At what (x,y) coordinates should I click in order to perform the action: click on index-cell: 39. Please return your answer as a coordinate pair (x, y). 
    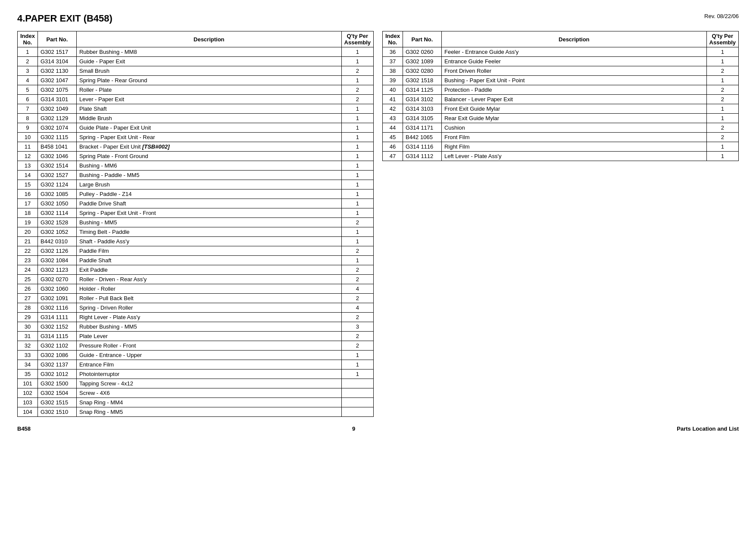
    Looking at the image, I should click on (393, 81).